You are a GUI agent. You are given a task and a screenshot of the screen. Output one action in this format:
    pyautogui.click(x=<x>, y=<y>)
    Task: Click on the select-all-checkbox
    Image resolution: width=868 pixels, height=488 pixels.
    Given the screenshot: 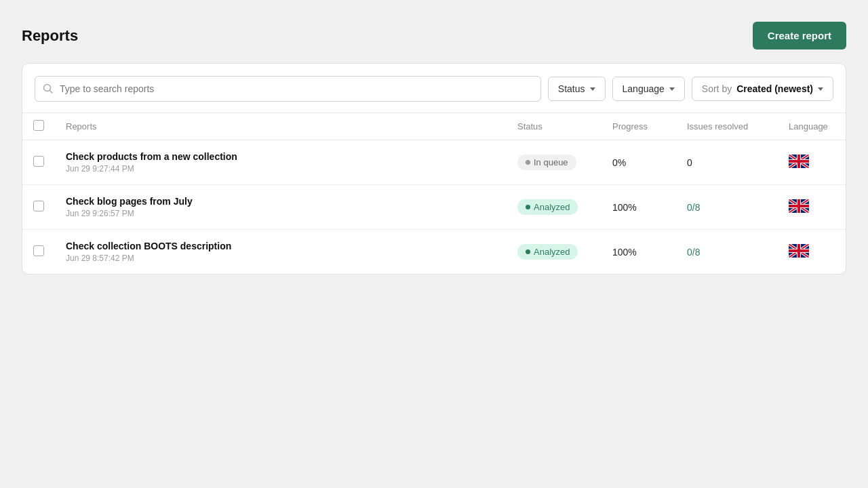 What is the action you would take?
    pyautogui.click(x=39, y=125)
    